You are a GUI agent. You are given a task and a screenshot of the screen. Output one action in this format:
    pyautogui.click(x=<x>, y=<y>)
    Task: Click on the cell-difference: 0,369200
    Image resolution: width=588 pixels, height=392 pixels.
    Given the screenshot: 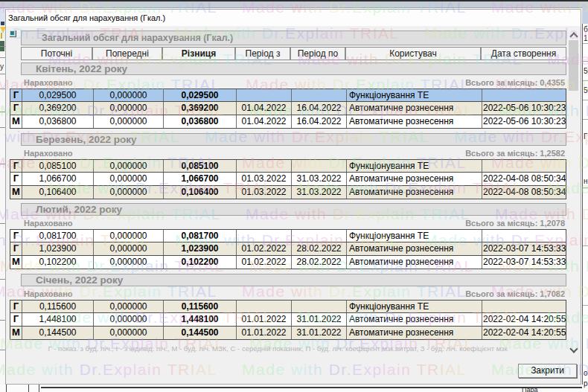 What is the action you would take?
    pyautogui.click(x=199, y=109)
    